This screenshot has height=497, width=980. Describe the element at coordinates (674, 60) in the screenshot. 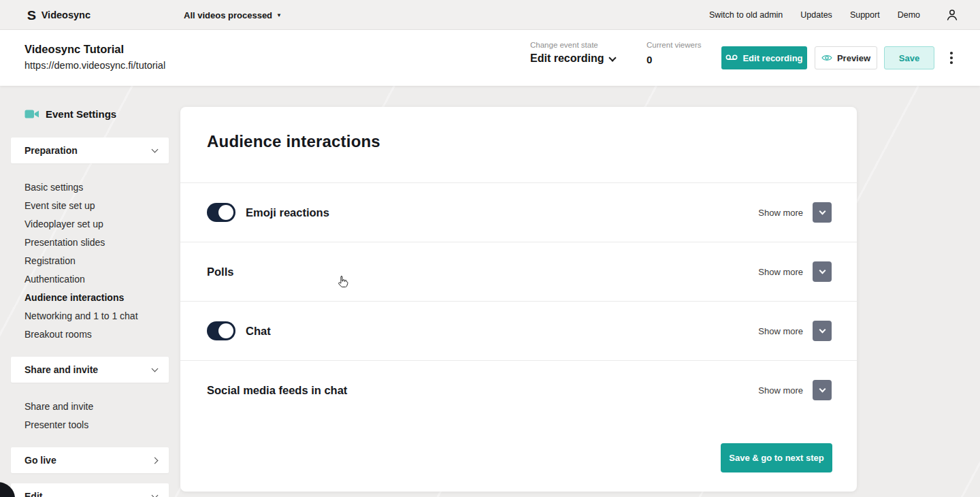

I see `current-viewers-count: 0` at that location.